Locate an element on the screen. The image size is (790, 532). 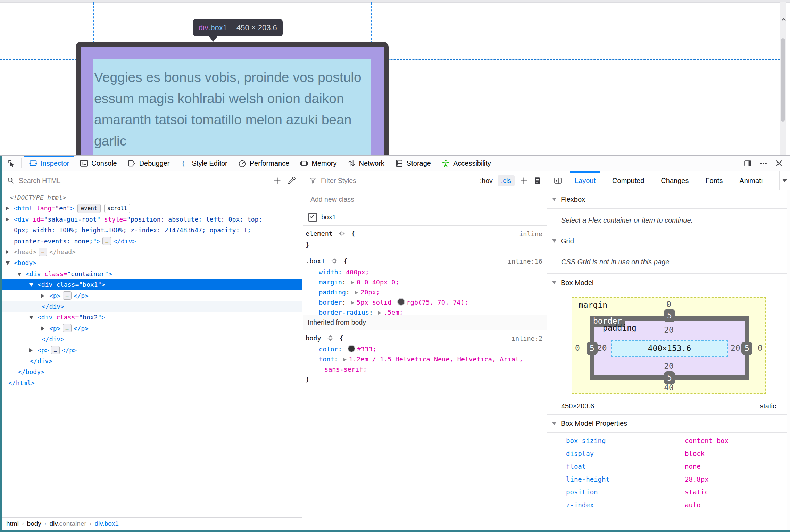
add-rule-icon is located at coordinates (524, 181).